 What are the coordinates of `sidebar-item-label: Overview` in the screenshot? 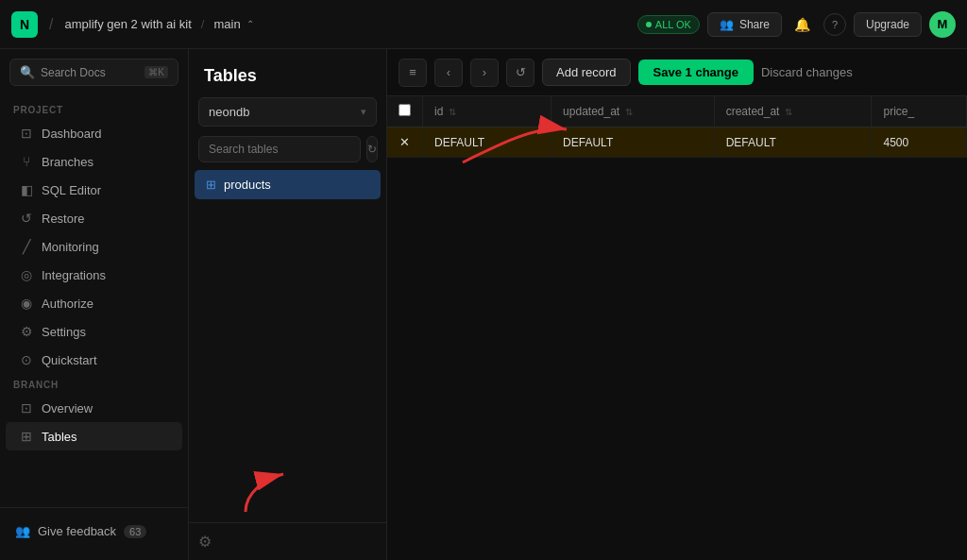 It's located at (67, 408).